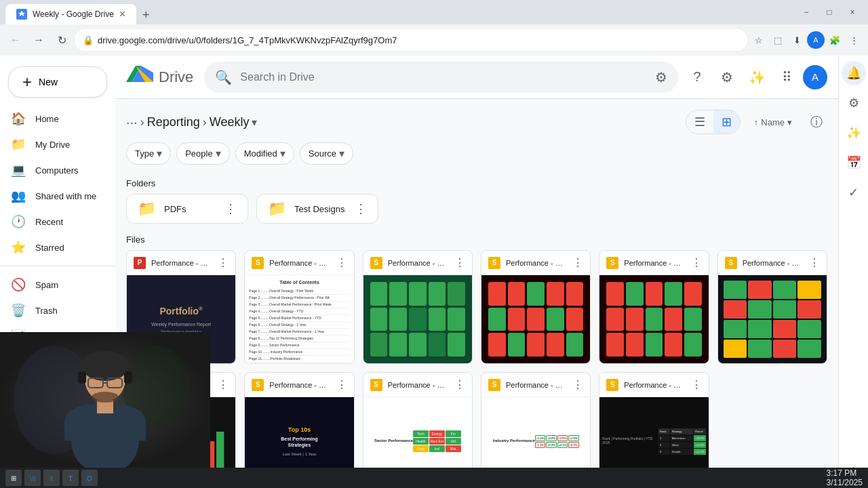 Image resolution: width=868 pixels, height=488 pixels. What do you see at coordinates (854, 103) in the screenshot?
I see `right-panel-settings: ⚙` at bounding box center [854, 103].